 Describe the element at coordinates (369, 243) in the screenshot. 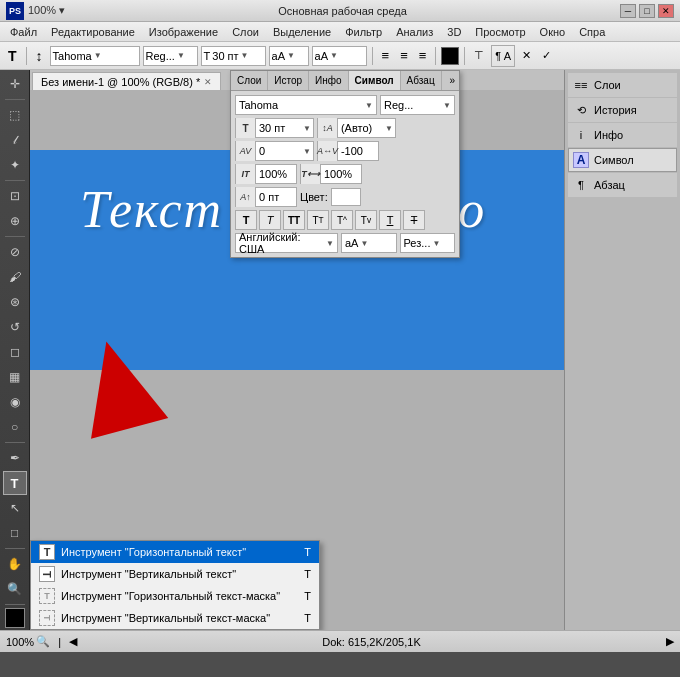

I see `antialias-field: аА ▼` at that location.